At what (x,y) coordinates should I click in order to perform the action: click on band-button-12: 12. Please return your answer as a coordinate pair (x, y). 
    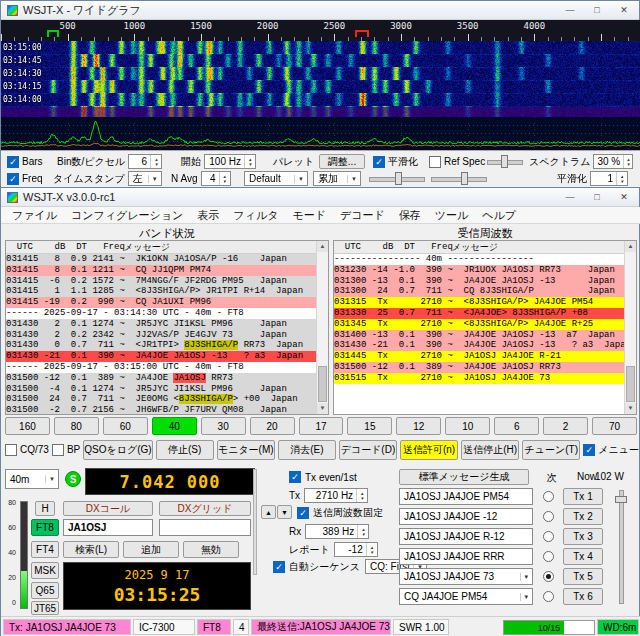
    Looking at the image, I should click on (418, 426).